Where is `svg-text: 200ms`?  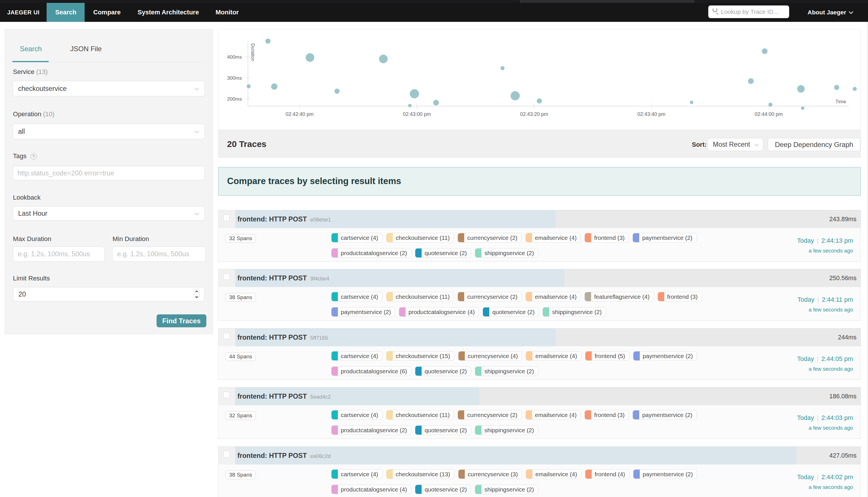
svg-text: 200ms is located at coordinates (235, 99).